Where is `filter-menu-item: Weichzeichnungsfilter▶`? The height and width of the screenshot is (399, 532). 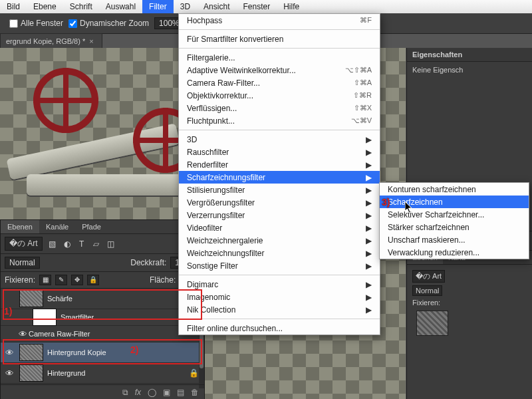 filter-menu-item: Weichzeichnungsfilter▶ is located at coordinates (279, 253).